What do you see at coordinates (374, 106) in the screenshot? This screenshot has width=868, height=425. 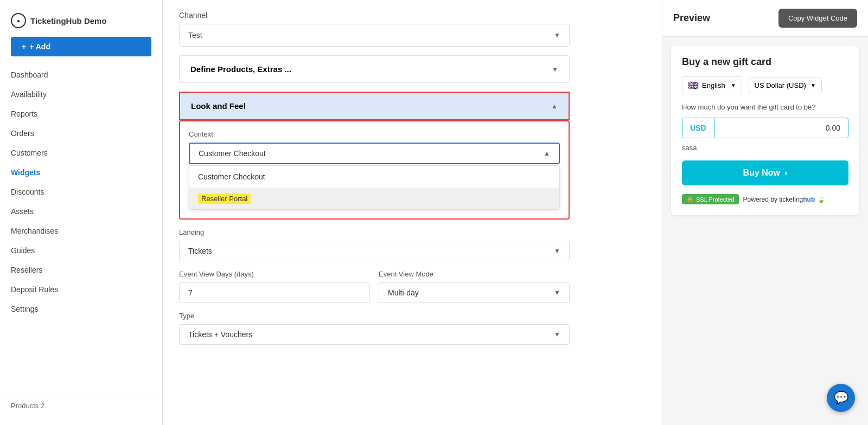 I see `look-and-feel-accordion: Look and Feel ▲` at bounding box center [374, 106].